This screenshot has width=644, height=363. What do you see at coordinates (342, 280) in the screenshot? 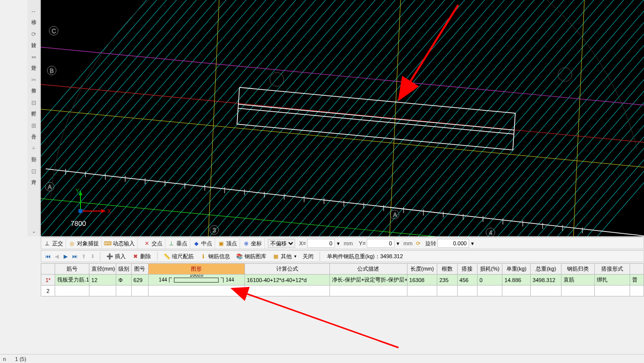
I see `rebar-data-table: 筋号直径(mm)级别图号图形计算公式公式描述长度(mm)根数搭接损耗(%)单重(…` at bounding box center [342, 280].